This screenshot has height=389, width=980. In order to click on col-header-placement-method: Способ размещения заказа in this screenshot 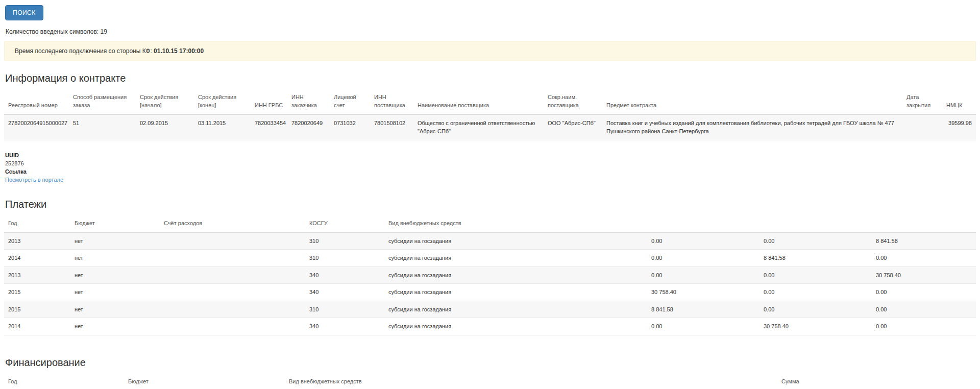, I will do `click(102, 102)`.